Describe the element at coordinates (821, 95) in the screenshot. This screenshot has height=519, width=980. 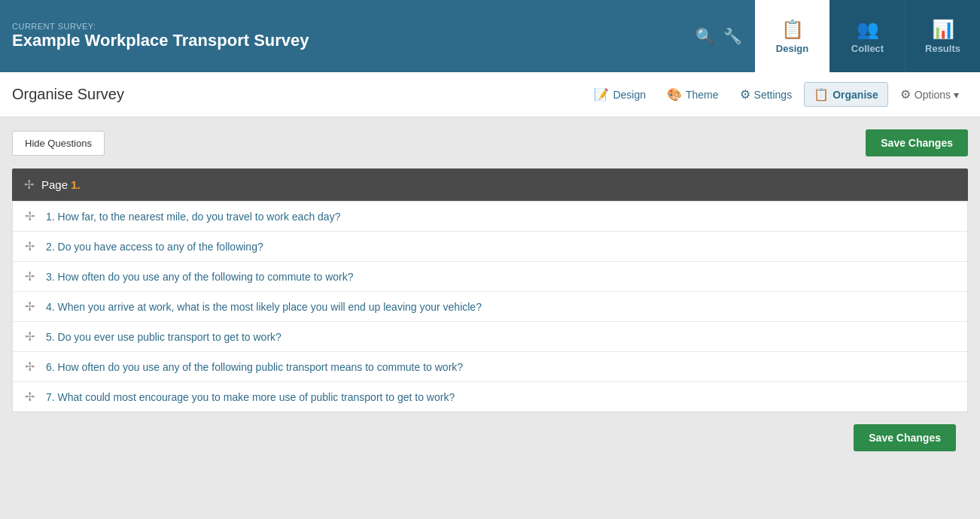
I see `organise-nav-icon: 📋` at that location.